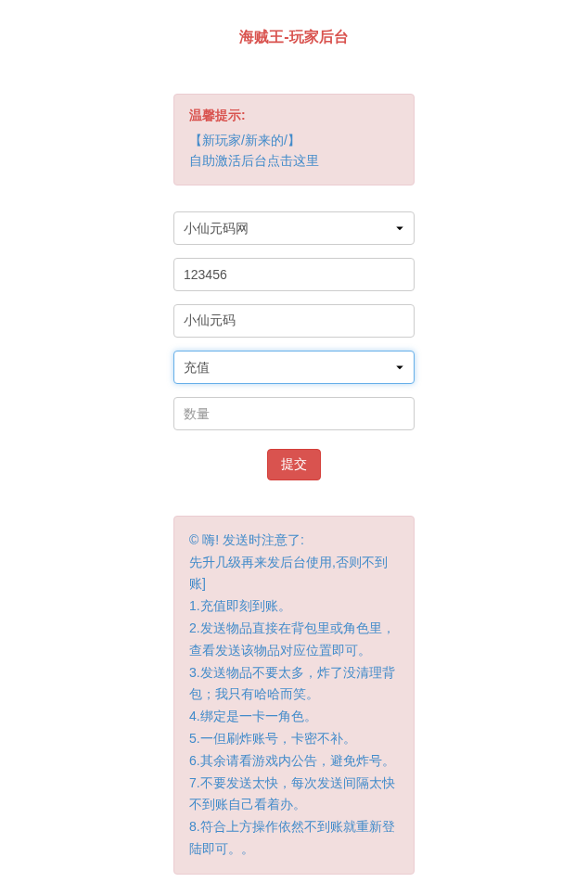  Describe the element at coordinates (294, 150) in the screenshot. I see `alert-activation-link: 【新玩家/新来的/】 自助激活后台点击这里` at that location.